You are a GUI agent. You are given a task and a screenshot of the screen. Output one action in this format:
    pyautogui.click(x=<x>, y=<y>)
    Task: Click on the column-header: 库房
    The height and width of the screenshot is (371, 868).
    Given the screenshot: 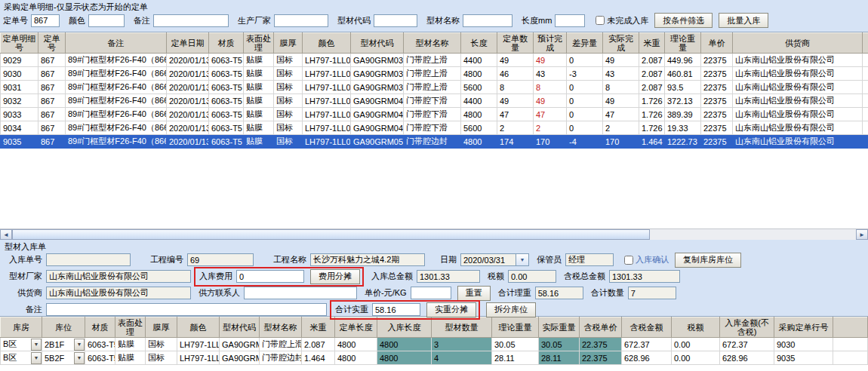 What is the action you would take?
    pyautogui.click(x=21, y=327)
    